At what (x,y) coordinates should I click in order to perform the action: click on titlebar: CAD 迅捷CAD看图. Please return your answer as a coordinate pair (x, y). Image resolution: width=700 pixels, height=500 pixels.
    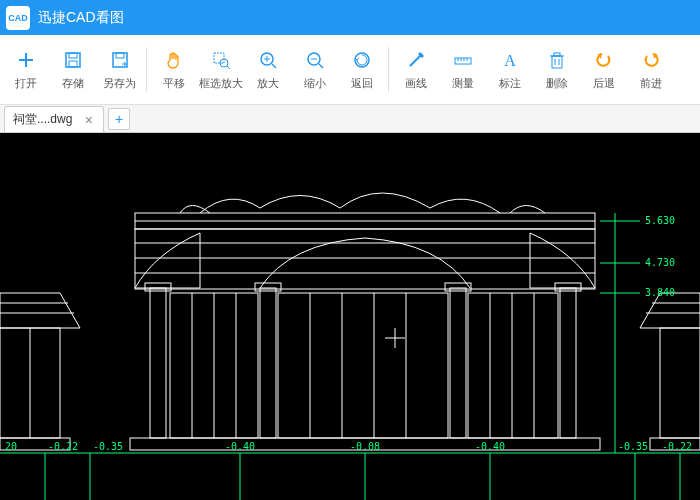
    Looking at the image, I should click on (350, 18).